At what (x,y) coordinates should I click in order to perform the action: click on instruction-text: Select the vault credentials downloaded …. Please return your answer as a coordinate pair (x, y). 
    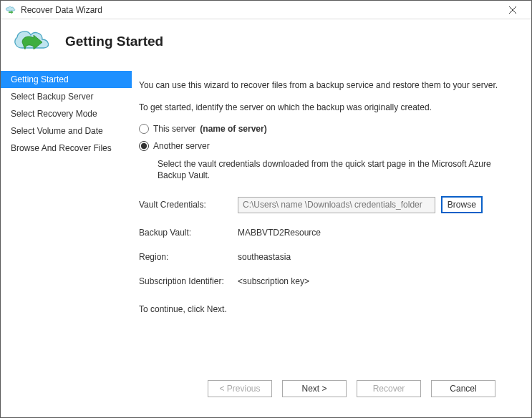
    Looking at the image, I should click on (329, 170).